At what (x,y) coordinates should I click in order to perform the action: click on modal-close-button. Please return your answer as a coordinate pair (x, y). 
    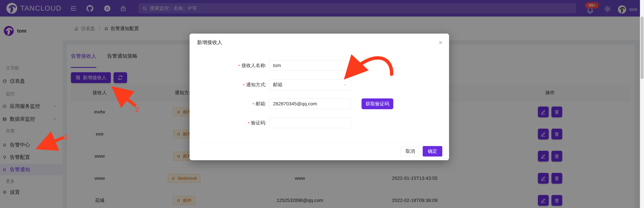
    Looking at the image, I should click on (440, 42).